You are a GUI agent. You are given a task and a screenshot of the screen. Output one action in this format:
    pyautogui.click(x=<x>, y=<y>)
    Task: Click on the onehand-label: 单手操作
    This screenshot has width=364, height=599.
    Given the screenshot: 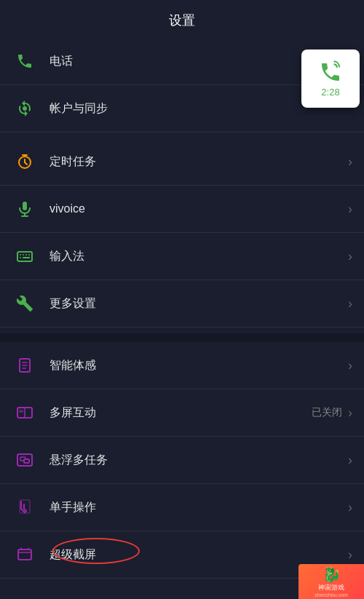 What is the action you would take?
    pyautogui.click(x=199, y=508)
    